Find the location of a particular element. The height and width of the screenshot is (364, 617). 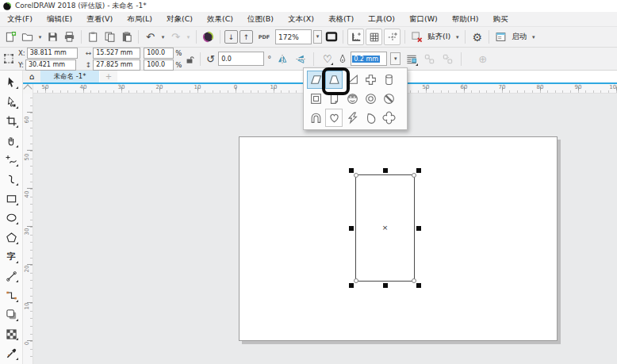

menu-item-layout: 布局(L) is located at coordinates (140, 19).